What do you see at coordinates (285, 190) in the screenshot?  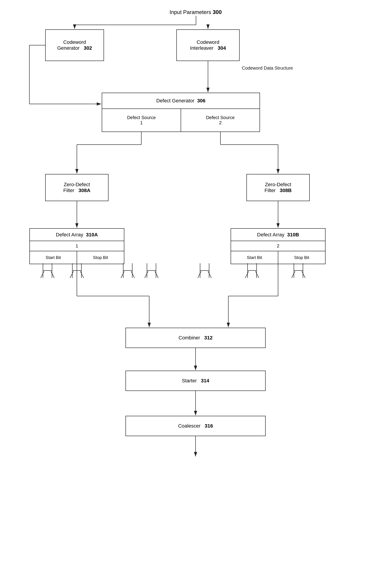 I see `zero-defect-b-num: 308B` at bounding box center [285, 190].